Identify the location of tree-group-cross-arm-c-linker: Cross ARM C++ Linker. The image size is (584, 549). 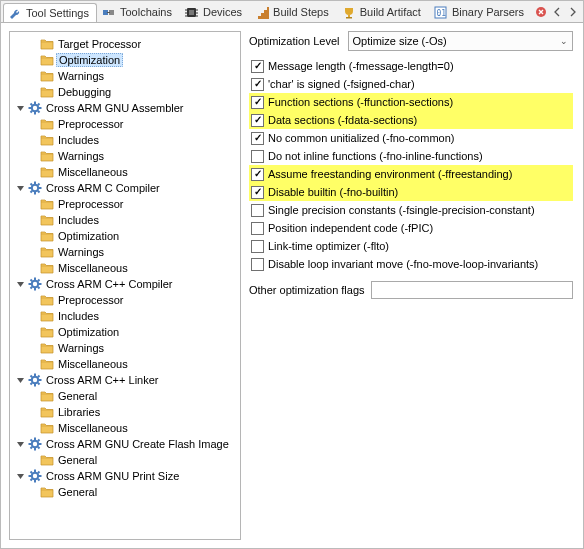
(125, 380).